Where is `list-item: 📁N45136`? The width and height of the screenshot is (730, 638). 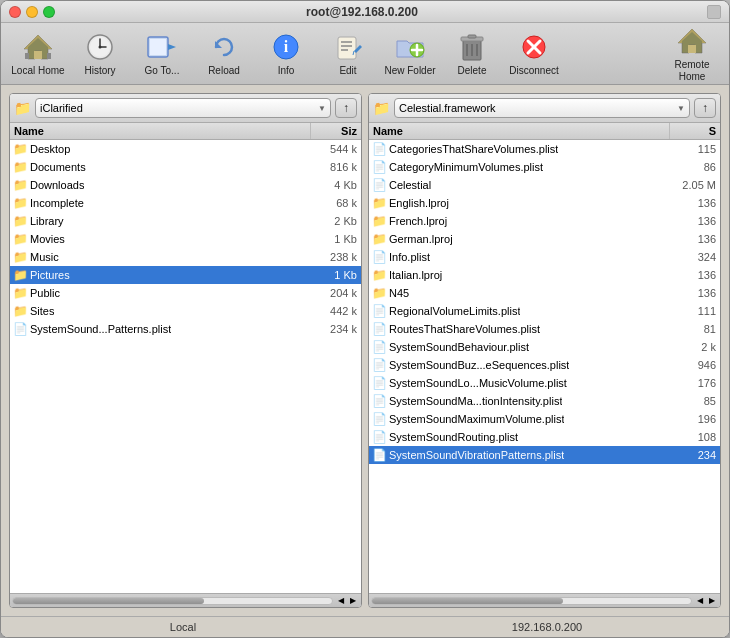 list-item: 📁N45136 is located at coordinates (544, 293).